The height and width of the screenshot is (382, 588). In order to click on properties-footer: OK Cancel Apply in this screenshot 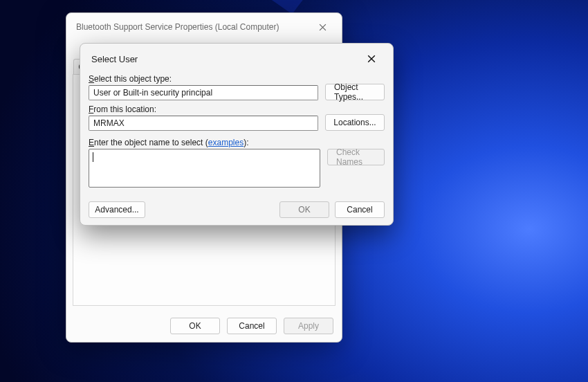, I will do `click(204, 326)`.